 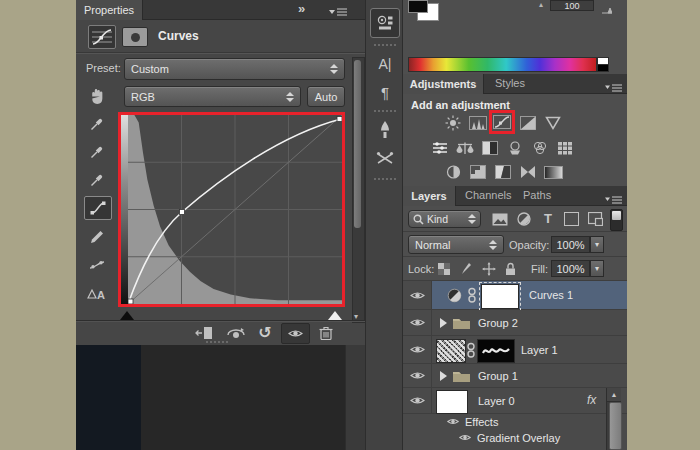 What do you see at coordinates (97, 179) in the screenshot?
I see `white-point-eyedropper` at bounding box center [97, 179].